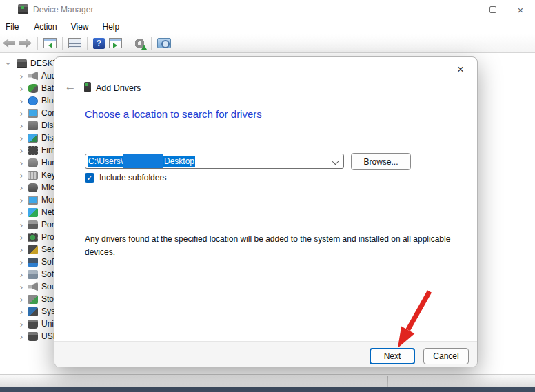 The image size is (535, 392). Describe the element at coordinates (268, 10) in the screenshot. I see `title-bar: Device Manager ×` at that location.